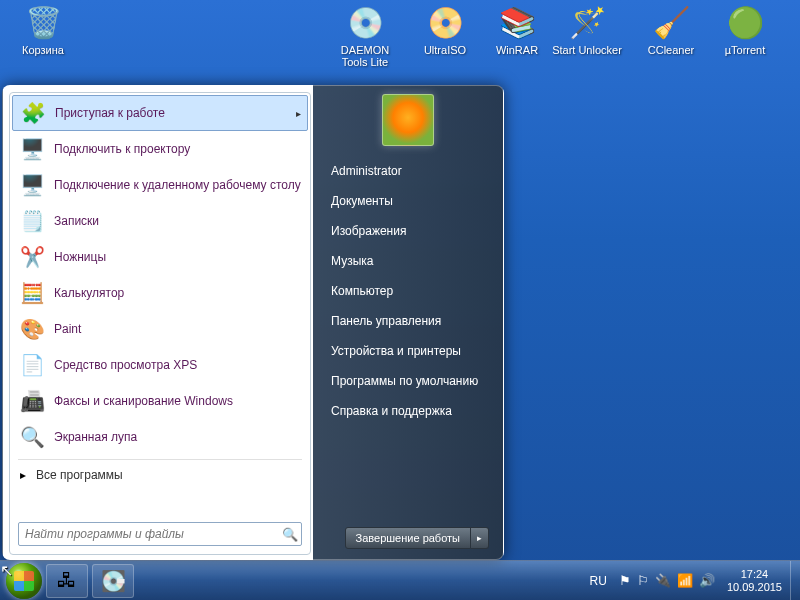 The height and width of the screenshot is (600, 800). Describe the element at coordinates (517, 22) in the screenshot. I see `app-icon: 📚` at that location.